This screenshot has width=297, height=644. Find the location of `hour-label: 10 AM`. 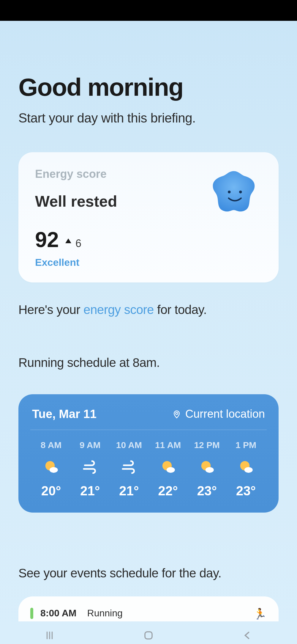

hour-label: 10 AM is located at coordinates (129, 445).